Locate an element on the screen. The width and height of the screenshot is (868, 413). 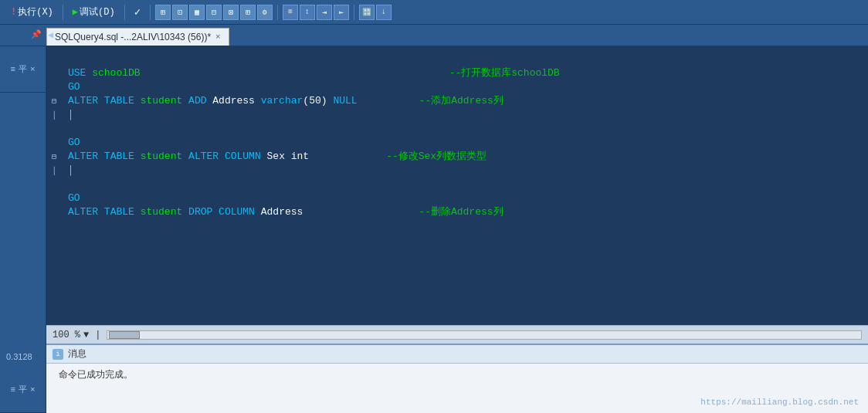
message-header: i 消息 is located at coordinates (457, 354).